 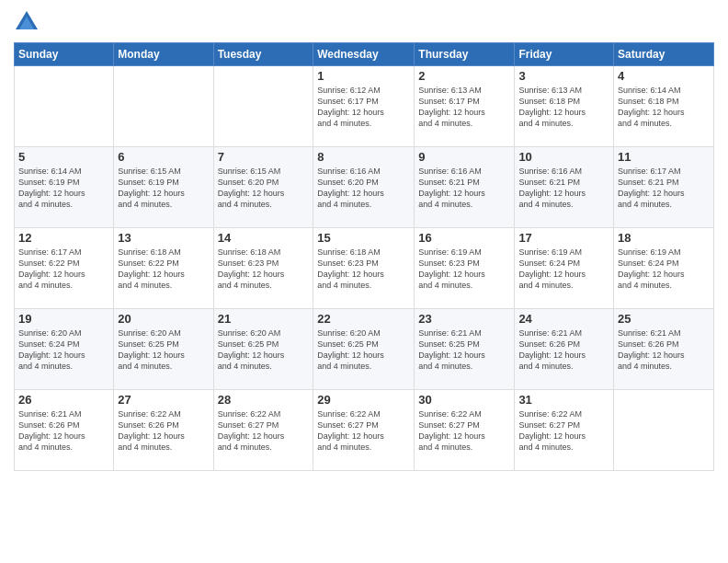 What do you see at coordinates (564, 107) in the screenshot?
I see `day-info: Sunrise: 6:13 AM Sunset: 6:18 PM Dayligh…` at bounding box center [564, 107].